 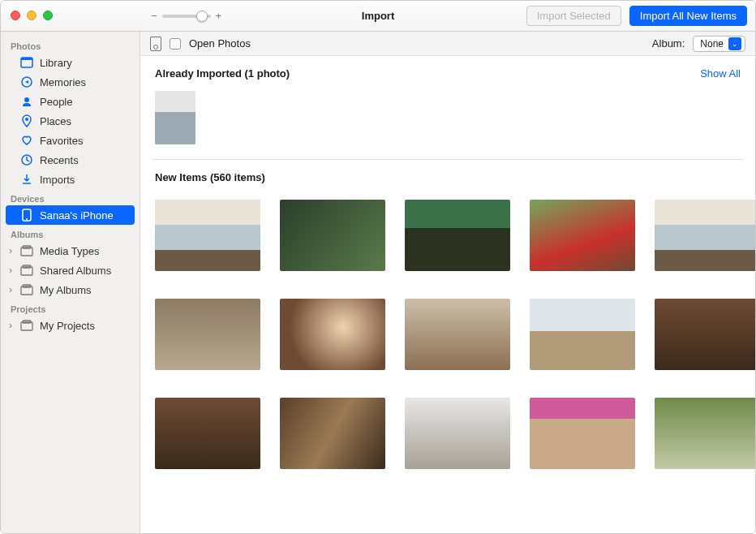 I want to click on open-photos-checkbox, so click(x=175, y=44).